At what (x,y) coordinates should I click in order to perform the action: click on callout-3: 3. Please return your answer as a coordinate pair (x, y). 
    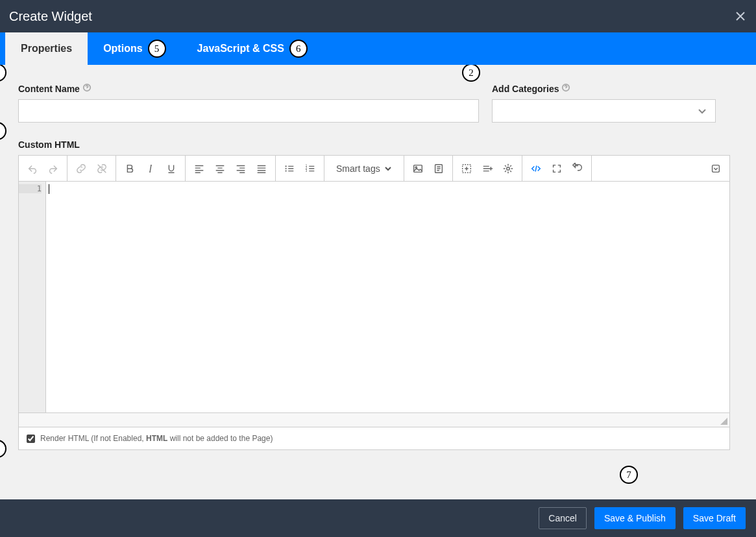
    Looking at the image, I should click on (3, 131).